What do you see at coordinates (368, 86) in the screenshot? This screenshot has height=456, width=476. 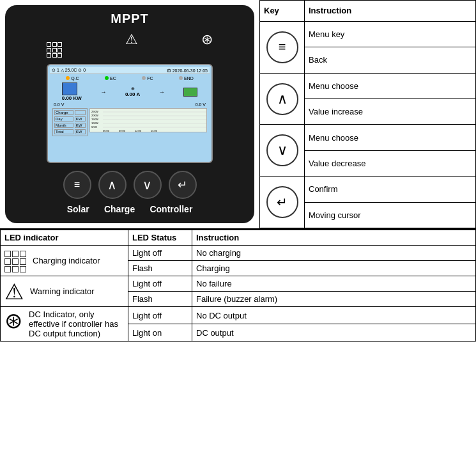 I see `key-row-up1: ∧ Menu choose` at bounding box center [368, 86].